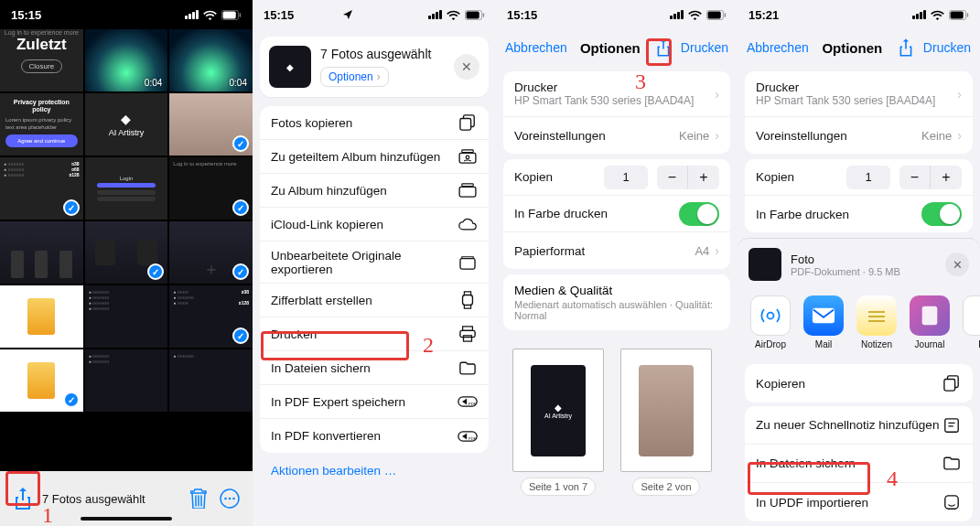 This screenshot has height=526, width=980. What do you see at coordinates (802, 214) in the screenshot?
I see `color-label: In Farbe drucken` at bounding box center [802, 214].